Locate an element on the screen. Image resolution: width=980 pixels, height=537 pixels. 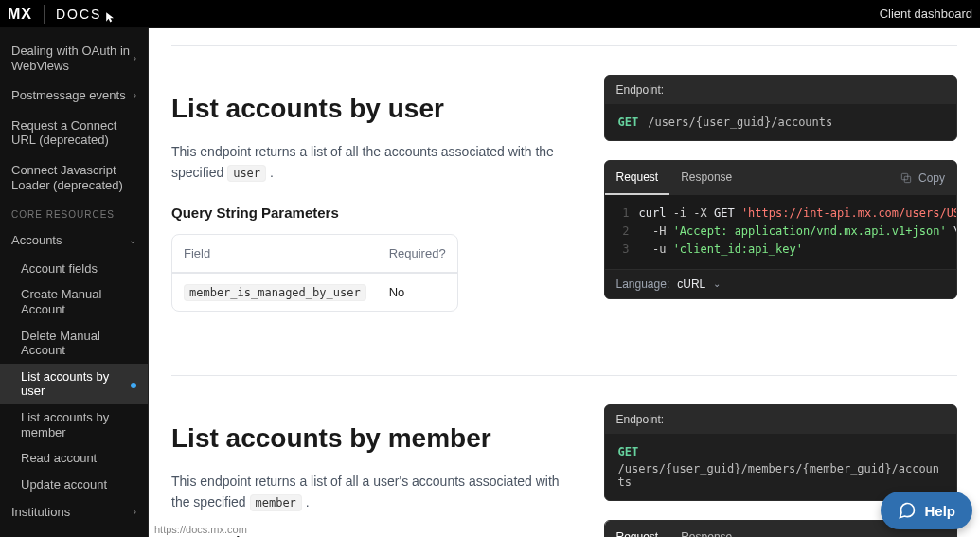
help-icon is located at coordinates (907, 510).